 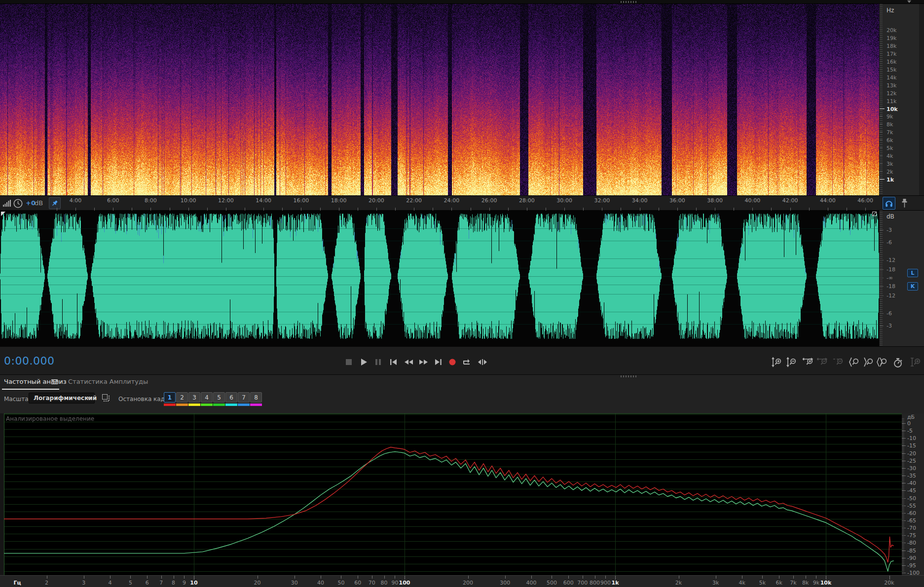 What do you see at coordinates (915, 362) in the screenshot?
I see `zoom-full-button` at bounding box center [915, 362].